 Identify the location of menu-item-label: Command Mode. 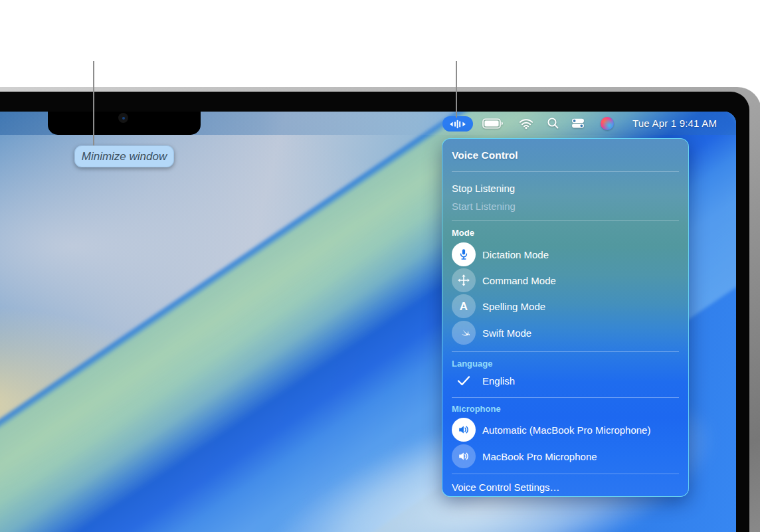
(520, 280).